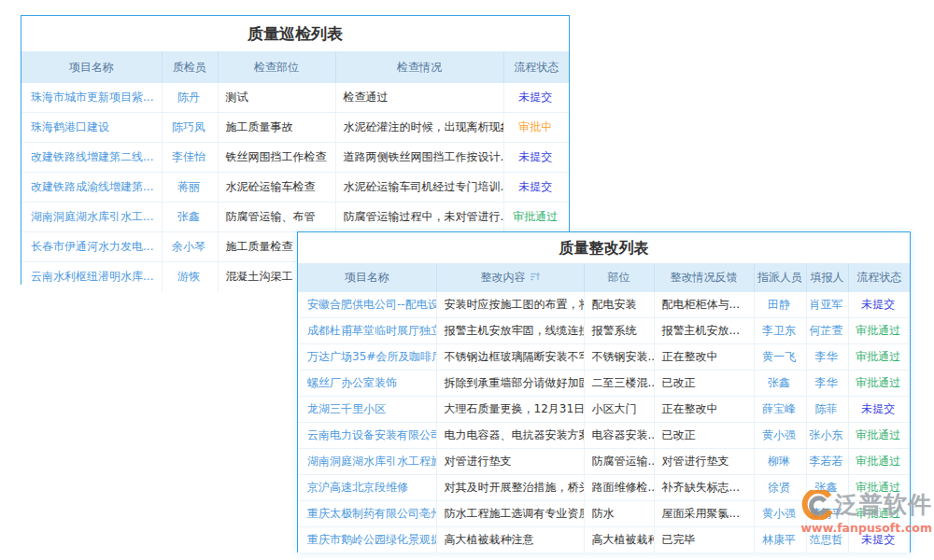 This screenshot has width=934, height=560. I want to click on rectification-col-feedback: 整改情况反馈, so click(704, 278).